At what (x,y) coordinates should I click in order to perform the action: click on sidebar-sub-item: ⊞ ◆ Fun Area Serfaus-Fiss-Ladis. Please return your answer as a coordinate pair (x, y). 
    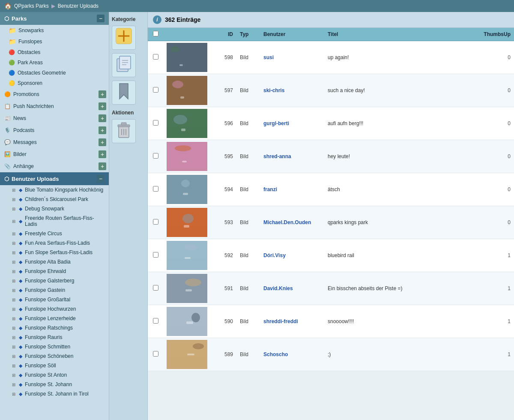
    Looking at the image, I should click on (54, 243).